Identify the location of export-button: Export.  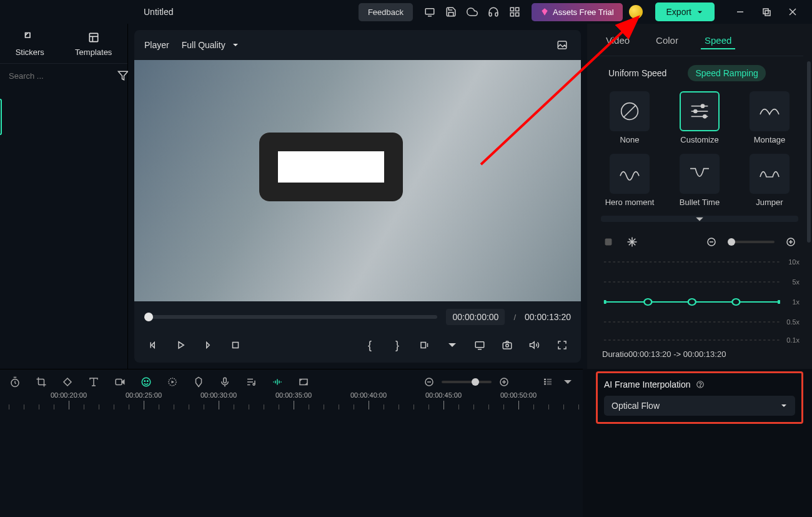
(685, 12).